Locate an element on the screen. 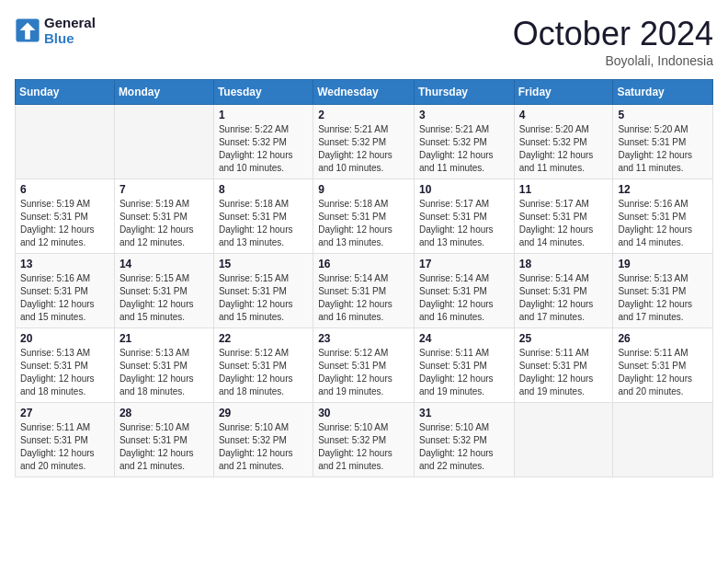  day-cell: 7Sunrise: 5:19 AMSunset: 5:31 PMDaylight… is located at coordinates (164, 217).